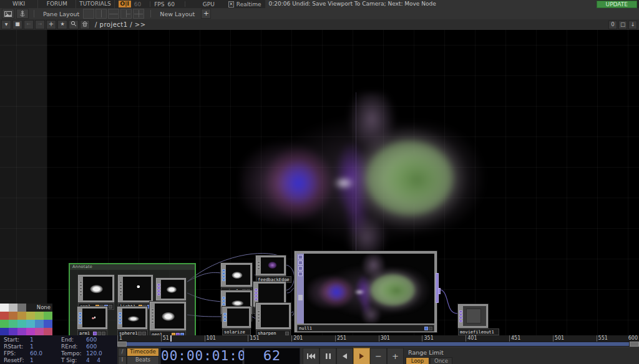  Describe the element at coordinates (120, 25) in the screenshot. I see `breadcrumb: / project1 / >>` at that location.